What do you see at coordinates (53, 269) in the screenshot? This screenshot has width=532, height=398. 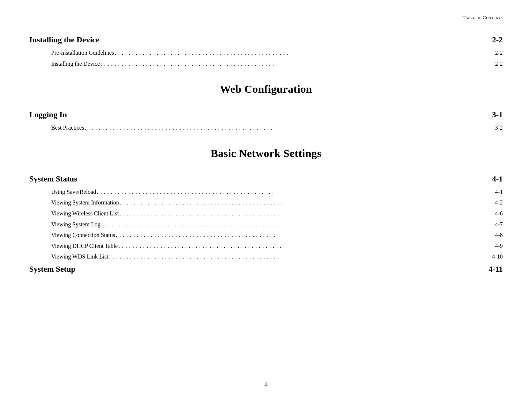 I see `chapter-title-text: System Setup` at bounding box center [53, 269].